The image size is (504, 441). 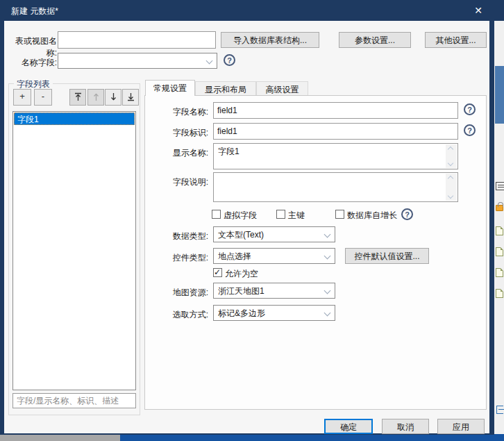 What do you see at coordinates (252, 438) in the screenshot?
I see `background-bottom-strip` at bounding box center [252, 438].